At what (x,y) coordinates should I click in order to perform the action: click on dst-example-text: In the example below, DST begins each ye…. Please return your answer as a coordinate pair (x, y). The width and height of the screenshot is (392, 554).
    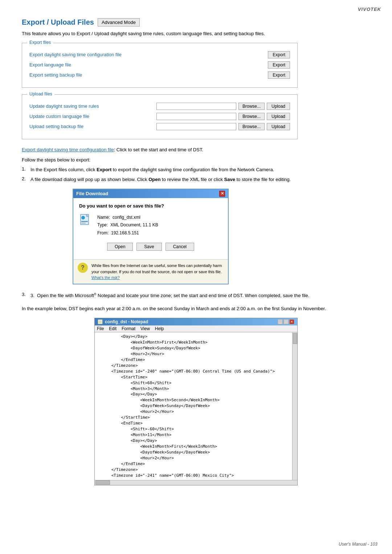
    Looking at the image, I should click on (196, 309).